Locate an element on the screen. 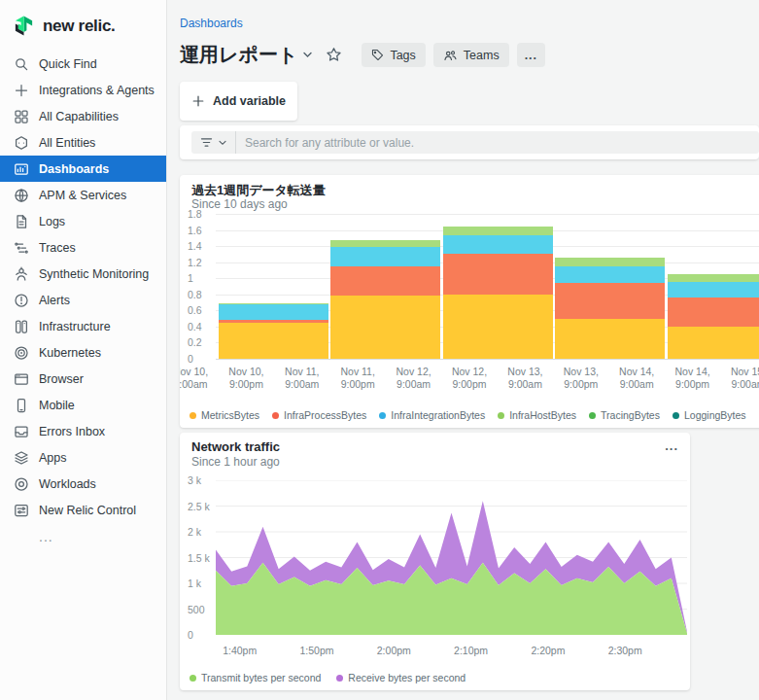 Image resolution: width=759 pixels, height=700 pixels. sidebar-item-label: Apps is located at coordinates (52, 458).